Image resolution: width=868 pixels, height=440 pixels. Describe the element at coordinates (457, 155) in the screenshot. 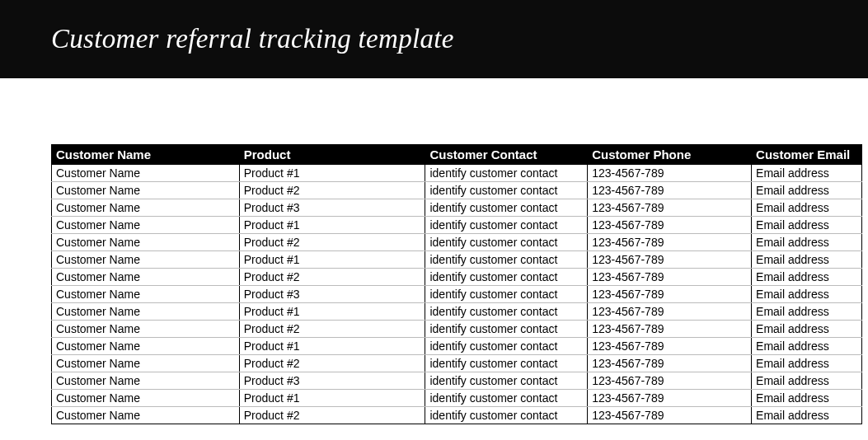

I see `table-header-row: Customer Name Product Customer Contact C…` at that location.